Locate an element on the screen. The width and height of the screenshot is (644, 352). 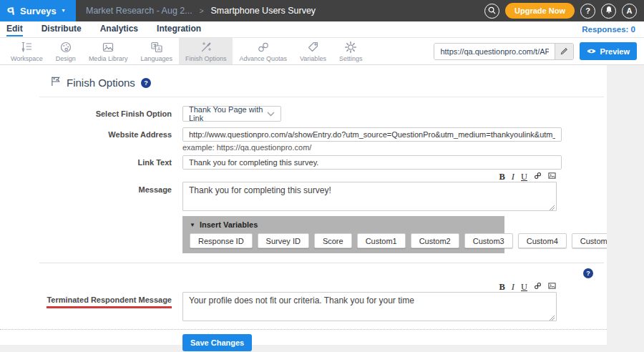
breadcrumb-folder: Market Research - Aug 2... is located at coordinates (139, 11).